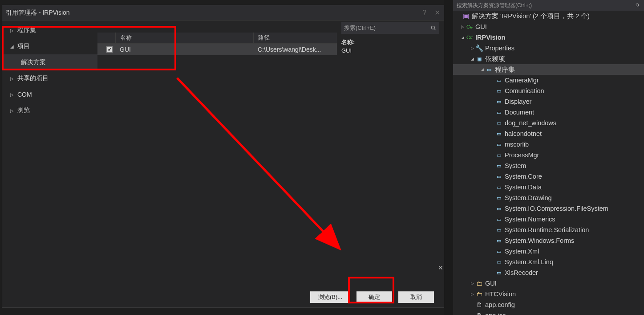  I want to click on tree-proj-gui: ▷ C# GUI, so click(548, 27).